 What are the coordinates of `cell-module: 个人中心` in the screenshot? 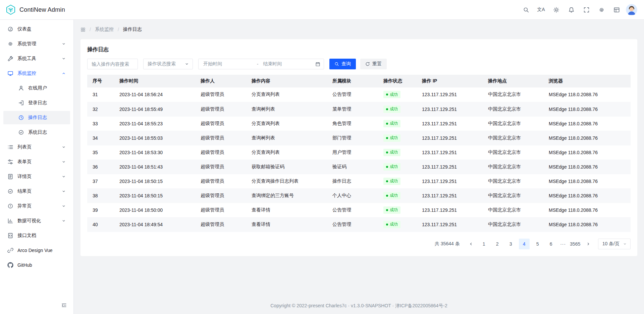 It's located at (353, 196).